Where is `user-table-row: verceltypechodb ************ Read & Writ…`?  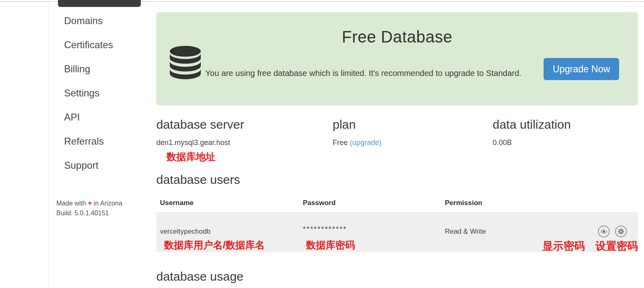 user-table-row: verceltypechodb ************ Read & Writ… is located at coordinates (397, 232).